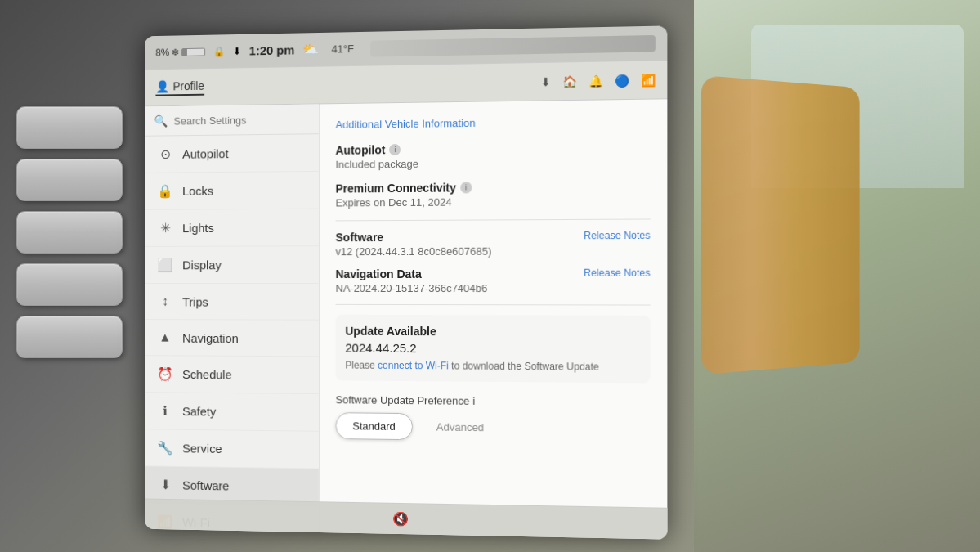 The height and width of the screenshot is (552, 980). I want to click on battery-bar, so click(193, 52).